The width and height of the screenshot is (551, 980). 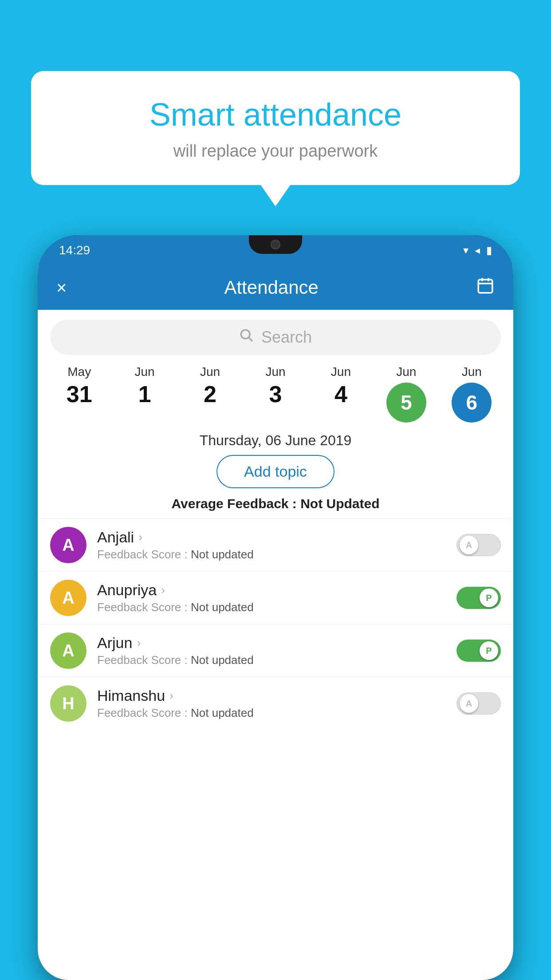 What do you see at coordinates (276, 288) in the screenshot?
I see `app-header: × Attendance` at bounding box center [276, 288].